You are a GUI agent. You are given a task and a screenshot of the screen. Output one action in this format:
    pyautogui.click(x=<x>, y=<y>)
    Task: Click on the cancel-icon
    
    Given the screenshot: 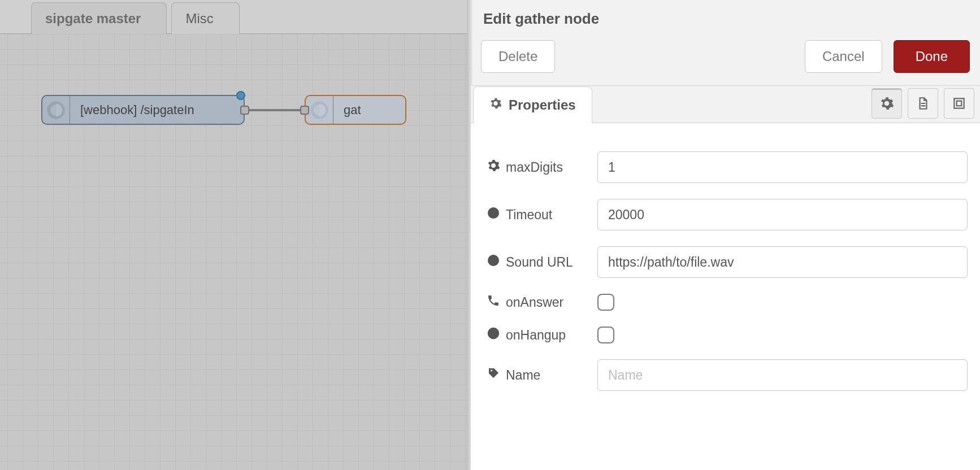 What is the action you would take?
    pyautogui.click(x=493, y=335)
    